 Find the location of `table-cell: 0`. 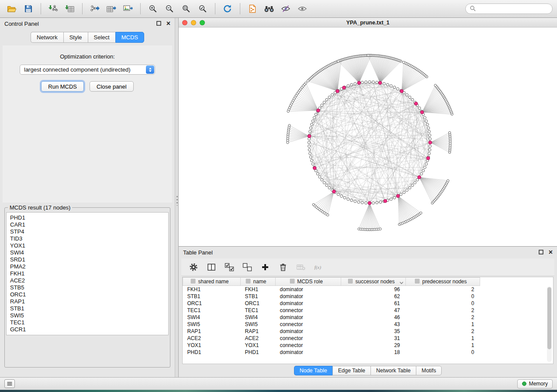

table-cell: 0 is located at coordinates (443, 296).